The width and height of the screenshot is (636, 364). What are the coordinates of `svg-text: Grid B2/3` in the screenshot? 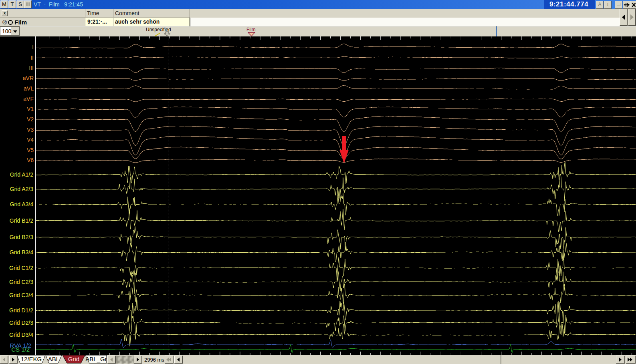 It's located at (22, 237).